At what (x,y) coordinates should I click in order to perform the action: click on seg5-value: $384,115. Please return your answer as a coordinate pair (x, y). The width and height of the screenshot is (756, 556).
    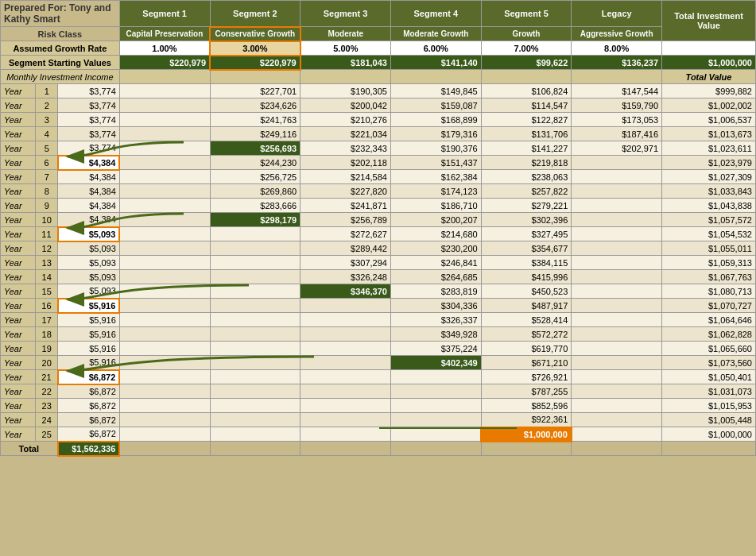
    Looking at the image, I should click on (526, 263).